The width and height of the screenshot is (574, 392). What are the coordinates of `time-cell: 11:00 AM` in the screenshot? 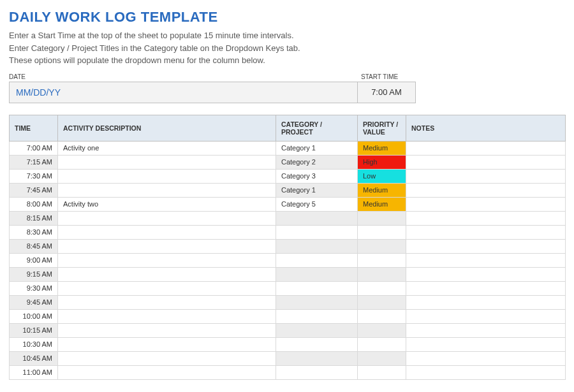 It's located at (34, 372).